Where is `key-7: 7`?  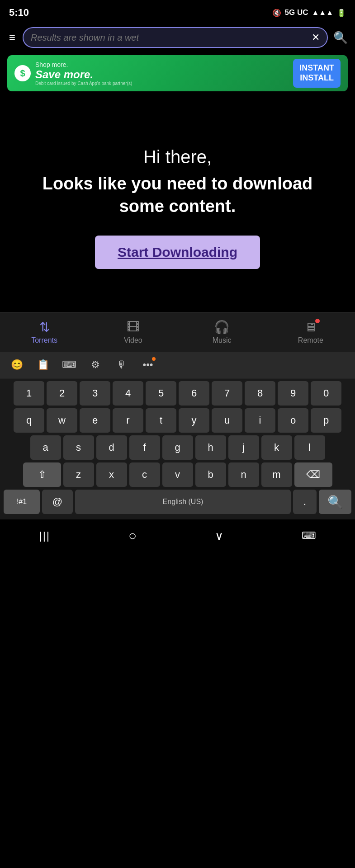 key-7: 7 is located at coordinates (227, 393).